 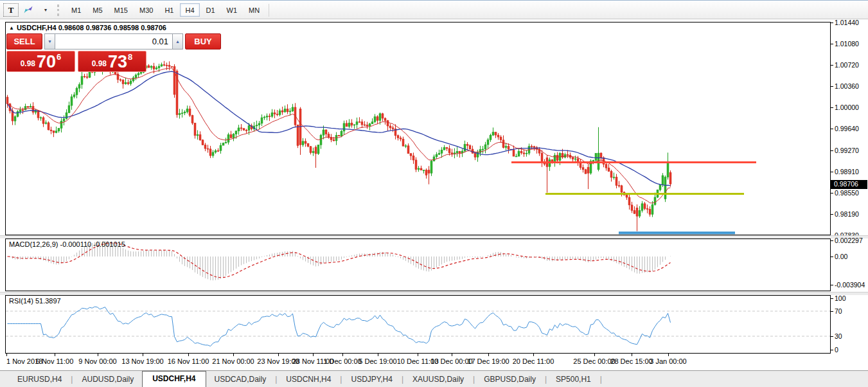 What do you see at coordinates (166, 10) in the screenshot?
I see `timeframe-group: M1M5M15M30H1H4D1W1MN` at bounding box center [166, 10].